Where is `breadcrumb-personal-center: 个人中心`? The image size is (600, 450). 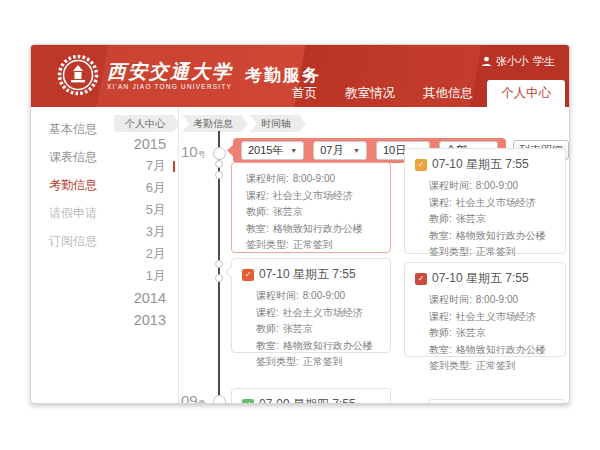
breadcrumb-personal-center: 个人中心 is located at coordinates (147, 124).